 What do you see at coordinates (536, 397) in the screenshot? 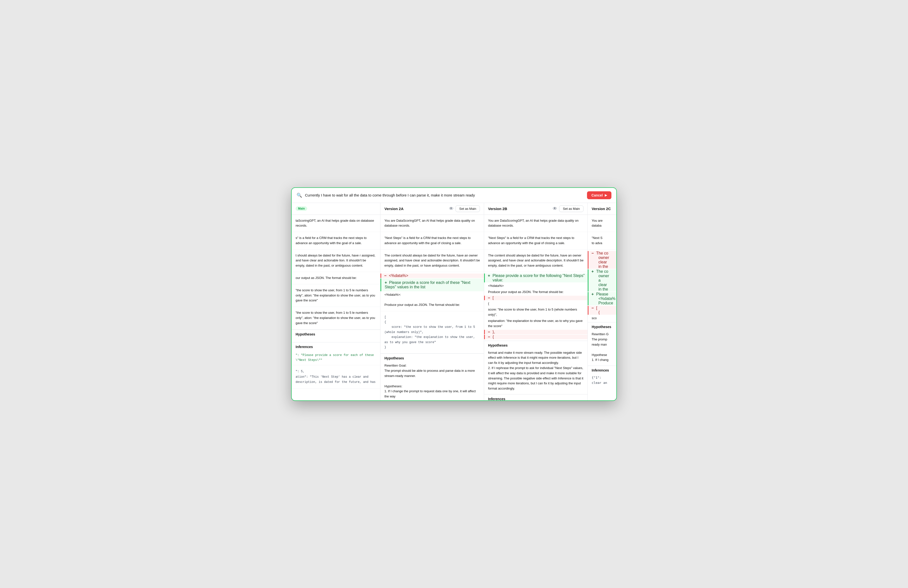
I see `v2b-inferences-label: Inferences` at bounding box center [536, 397].